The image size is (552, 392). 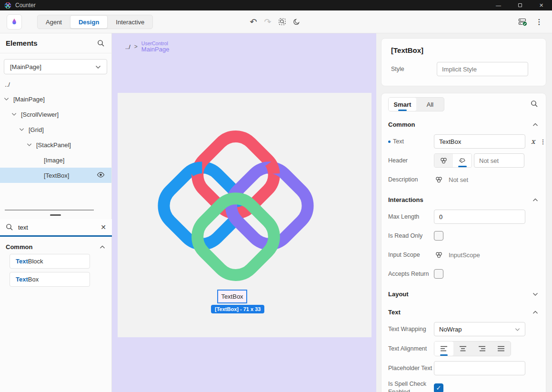 What do you see at coordinates (36, 130) in the screenshot?
I see `tree-item-label: [Grid]` at bounding box center [36, 130].